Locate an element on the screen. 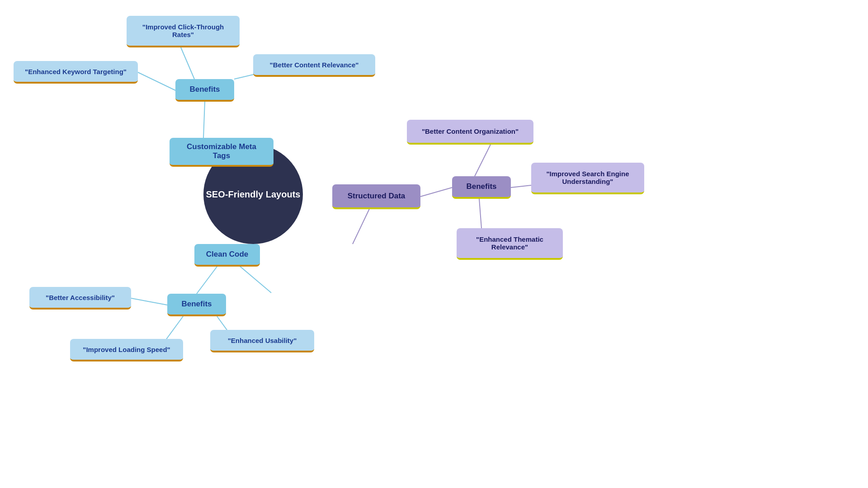 Image resolution: width=868 pixels, height=488 pixels. improved-search-engine-node: "Improved Search Engine Understanding" is located at coordinates (588, 178).